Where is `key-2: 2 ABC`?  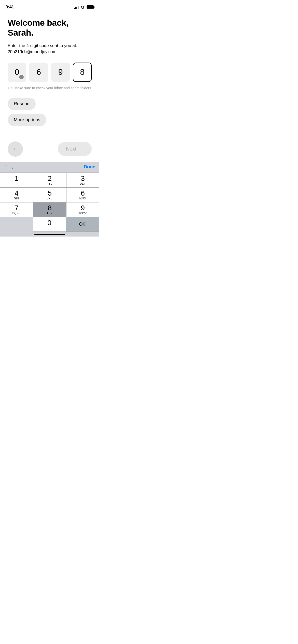
key-2: 2 ABC is located at coordinates (50, 180).